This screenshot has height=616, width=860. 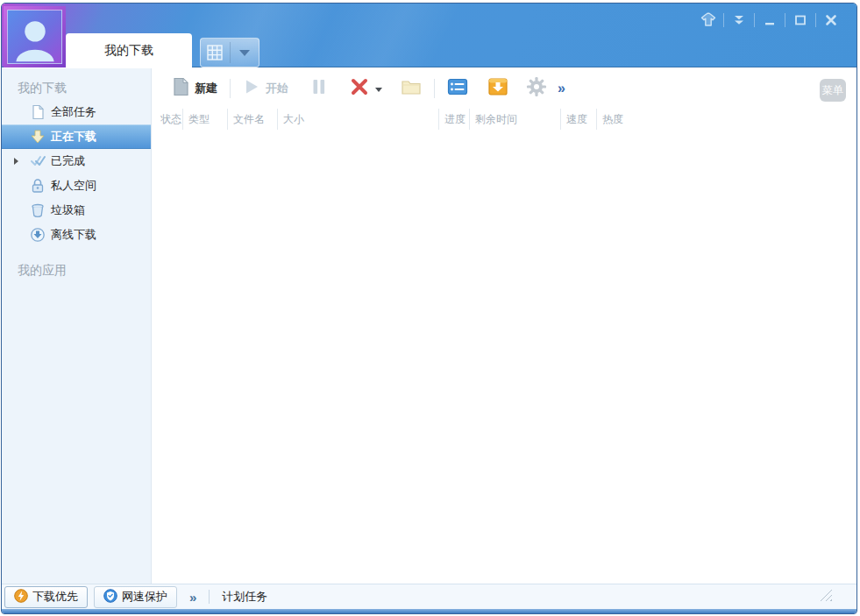 What do you see at coordinates (230, 53) in the screenshot?
I see `tab-switcher-button` at bounding box center [230, 53].